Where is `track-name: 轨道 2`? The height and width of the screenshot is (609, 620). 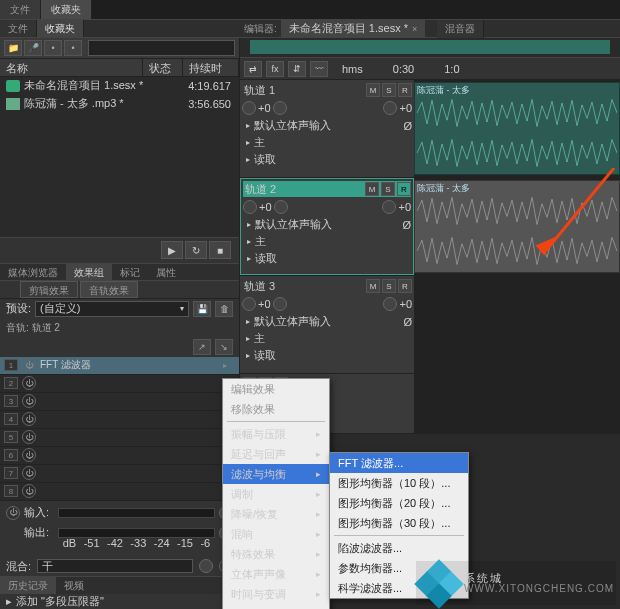 track-name: 轨道 2 is located at coordinates (303, 190).